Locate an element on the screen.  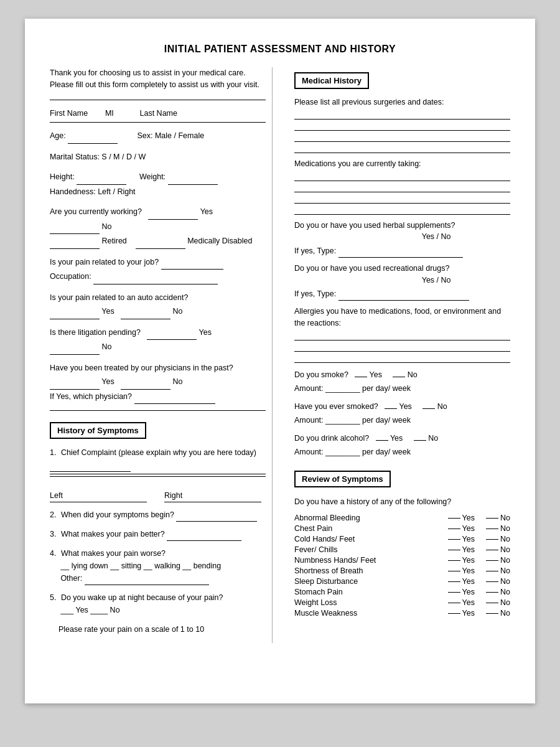
drugs-label: Do you or have you used recreational dru… is located at coordinates (402, 275).